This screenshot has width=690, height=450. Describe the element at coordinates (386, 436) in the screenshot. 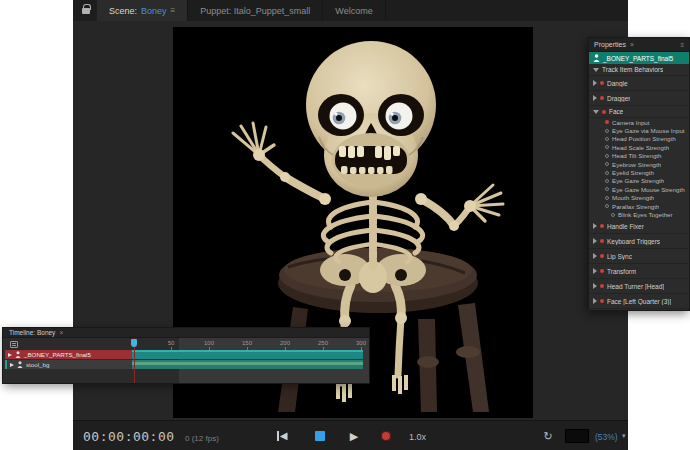

I see `record-icon` at that location.